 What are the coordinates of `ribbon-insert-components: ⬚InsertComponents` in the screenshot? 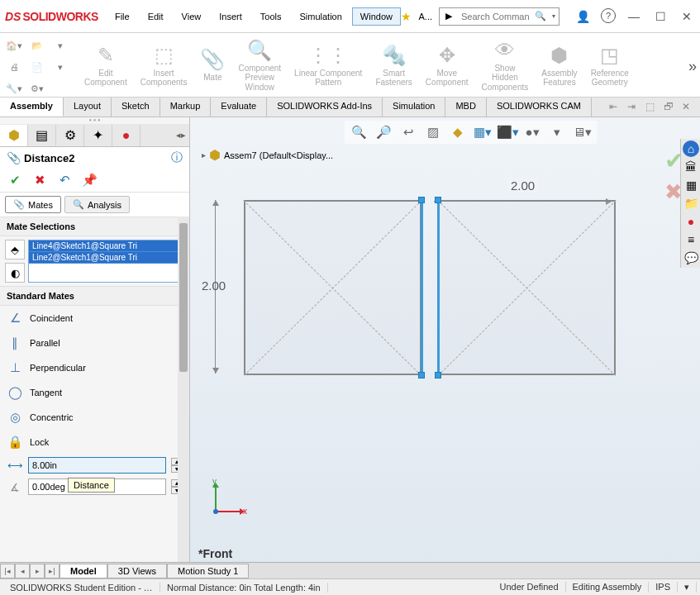 It's located at (164, 65).